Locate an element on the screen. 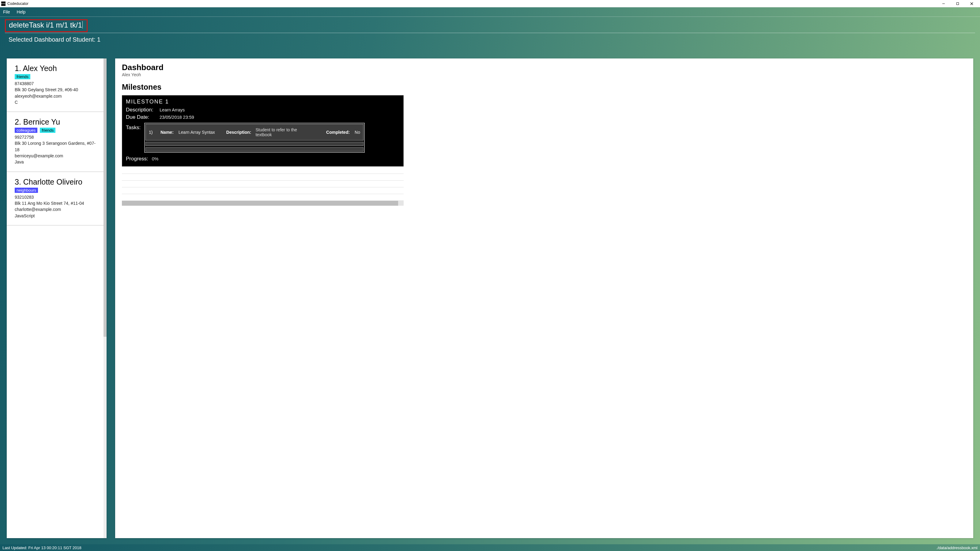 The height and width of the screenshot is (551, 980). student-name: 1. Alex Yeoh is located at coordinates (55, 68).